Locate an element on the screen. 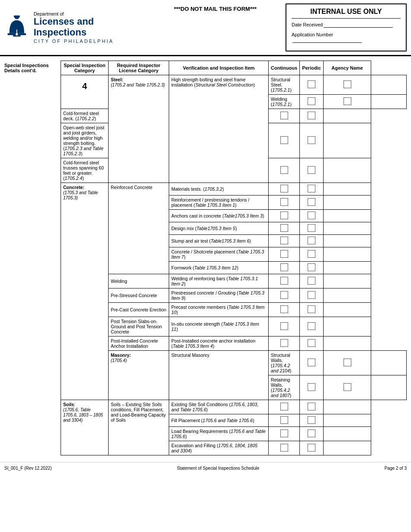  c3-cont-cb is located at coordinates (284, 215).